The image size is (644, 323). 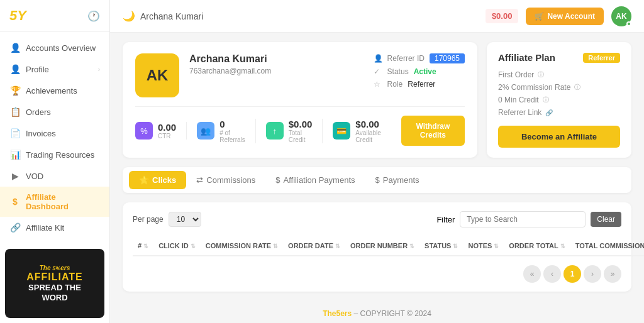 What do you see at coordinates (552, 274) in the screenshot?
I see `prev-page-button: ‹` at bounding box center [552, 274].